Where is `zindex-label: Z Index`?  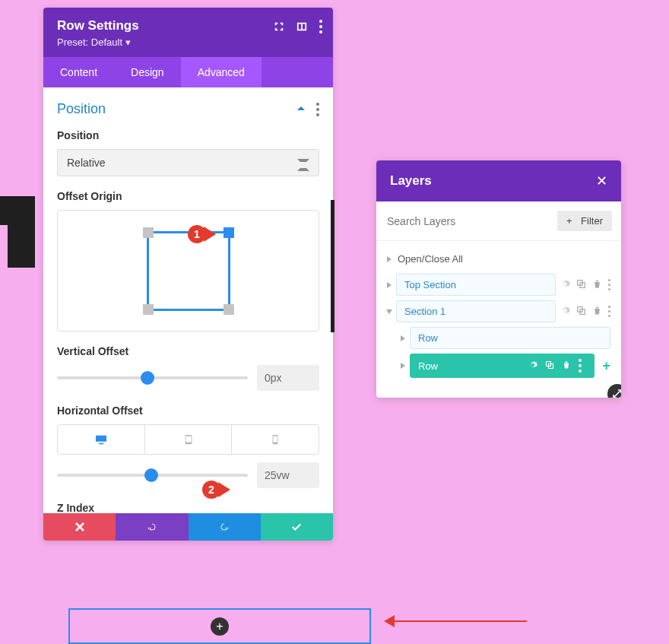
zindex-label: Z Index is located at coordinates (189, 508).